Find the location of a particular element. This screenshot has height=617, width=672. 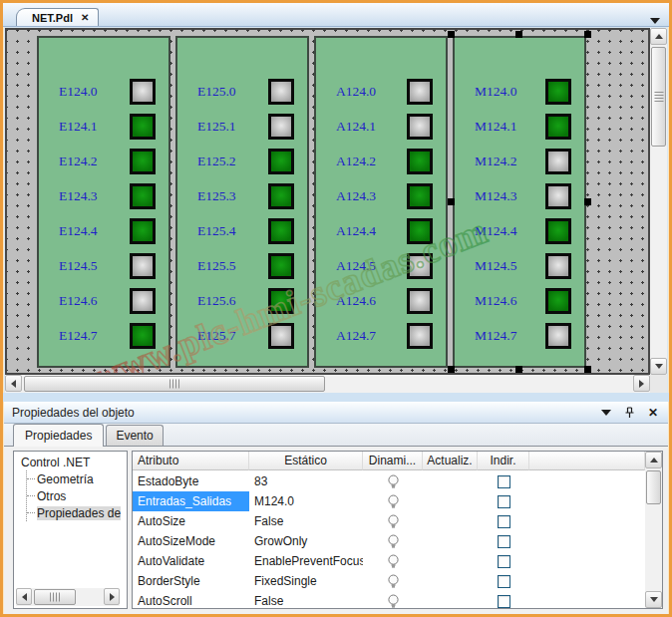

io-row: E125.4 is located at coordinates (242, 231).